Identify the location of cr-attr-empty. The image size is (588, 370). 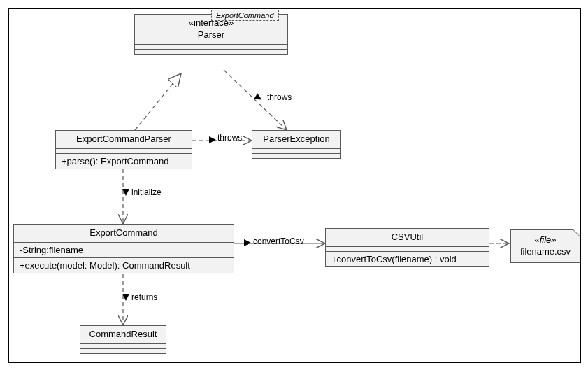
(123, 347).